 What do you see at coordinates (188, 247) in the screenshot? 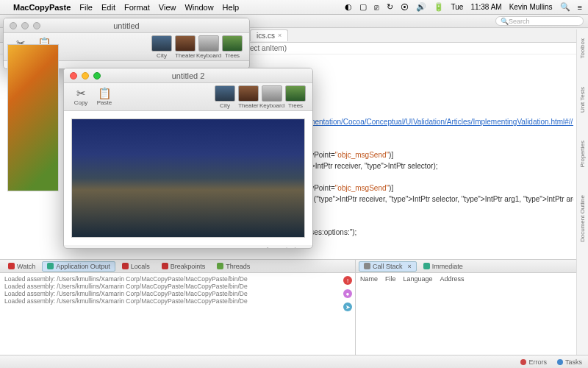
I see `image-caption: Images from Pixabay` at bounding box center [188, 247].